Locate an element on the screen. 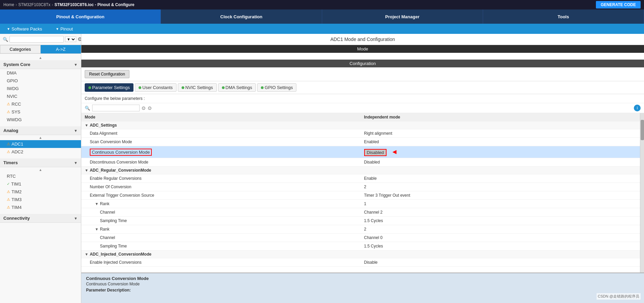 Image resolution: width=644 pixels, height=303 pixels. bottom-panel-title: Continuous Conversion Mode is located at coordinates (362, 278).